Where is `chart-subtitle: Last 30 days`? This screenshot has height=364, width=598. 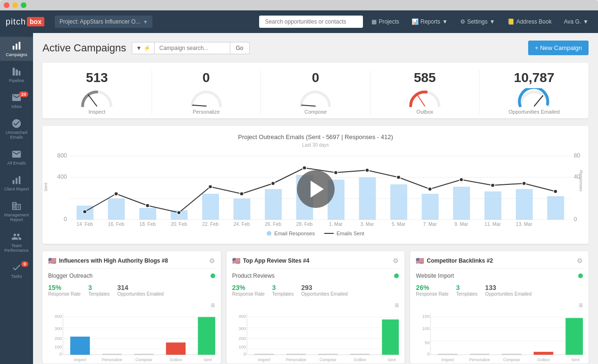 chart-subtitle: Last 30 days is located at coordinates (315, 145).